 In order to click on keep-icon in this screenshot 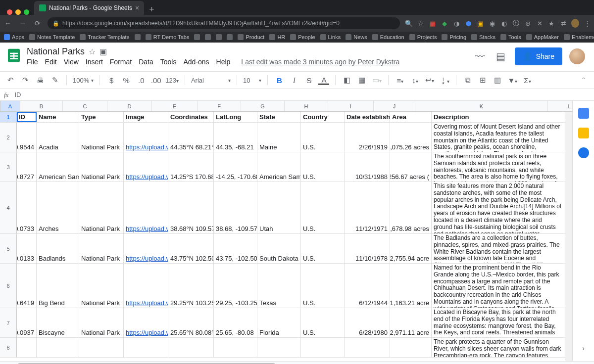, I will do `click(584, 133)`.